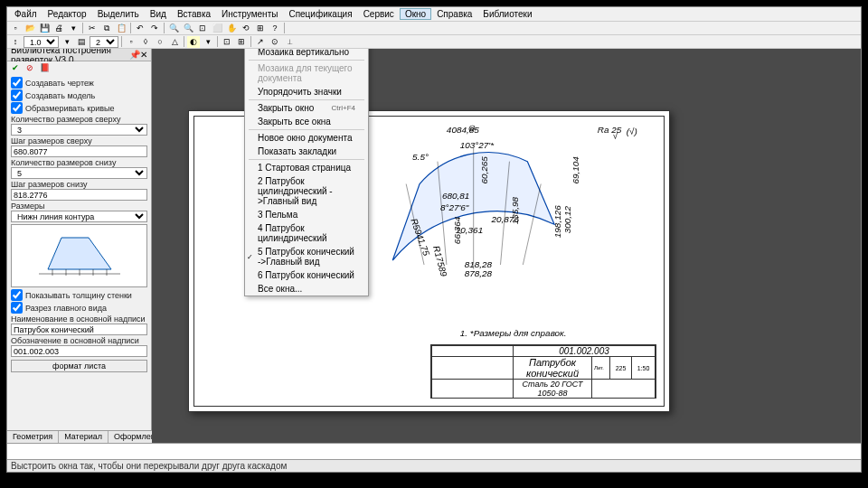 The height and width of the screenshot is (488, 868). What do you see at coordinates (131, 42) in the screenshot?
I see `tb-a-icon: ▫` at bounding box center [131, 42].